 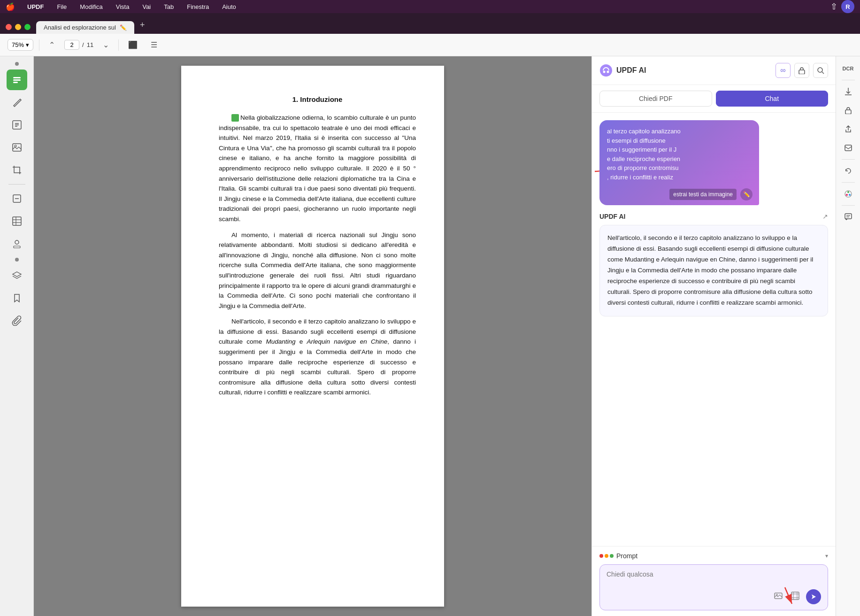 I want to click on right-sidebar: DCR, so click(x=848, y=336).